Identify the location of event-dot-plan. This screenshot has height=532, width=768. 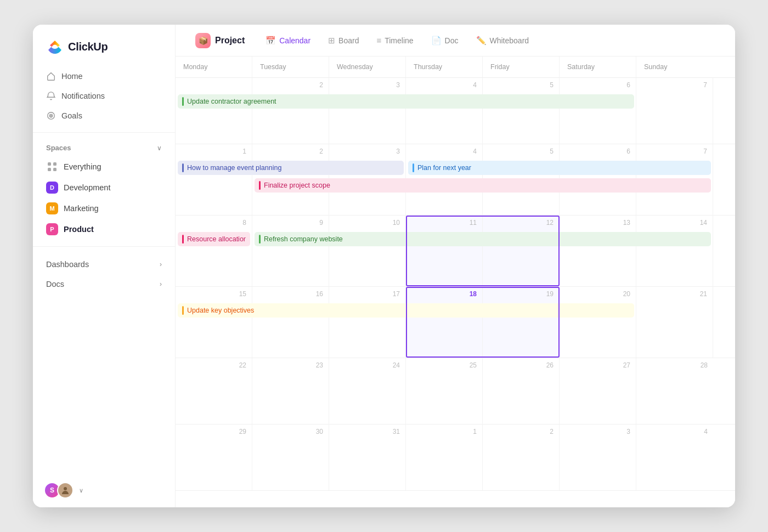
(414, 168).